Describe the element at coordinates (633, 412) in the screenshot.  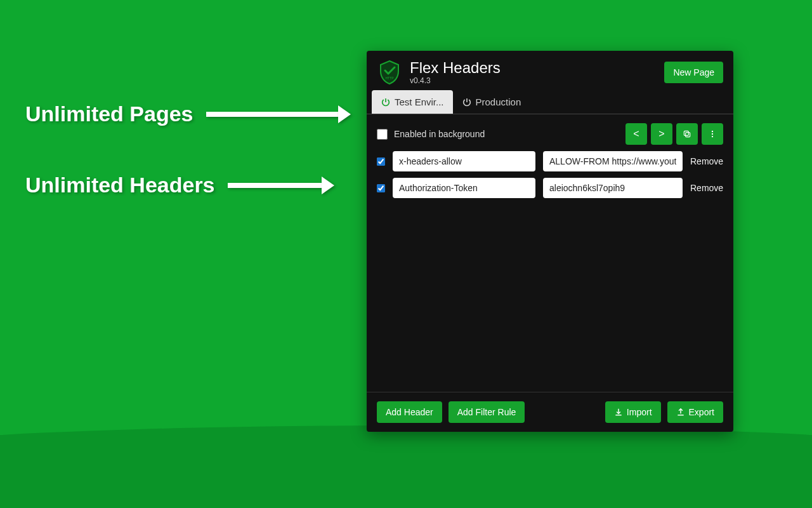
I see `import-button: Import` at that location.